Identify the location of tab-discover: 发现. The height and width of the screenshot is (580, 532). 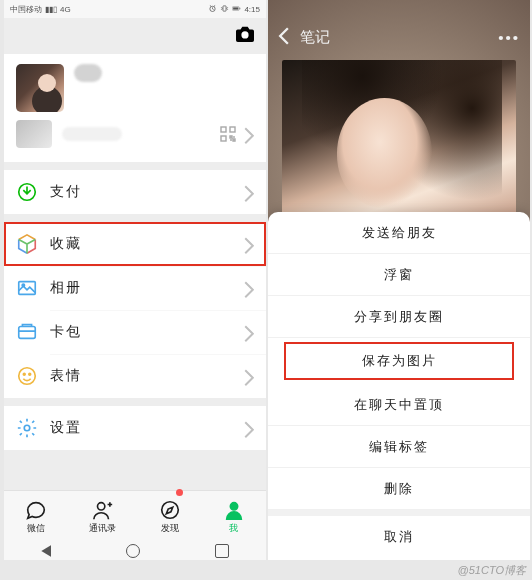
(170, 517).